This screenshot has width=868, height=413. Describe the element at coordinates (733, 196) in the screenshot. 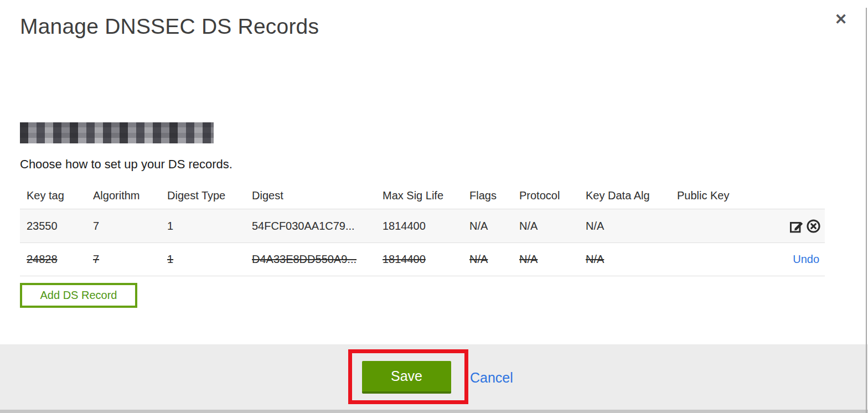

I see `col-header-public-key: Public Key` at that location.